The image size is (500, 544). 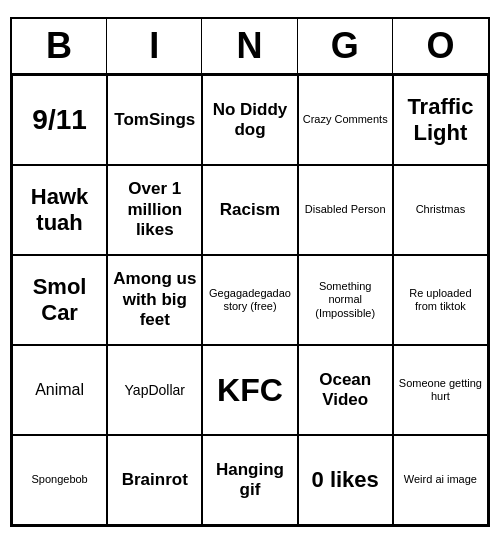 I want to click on cell-6: Over 1 million likes, so click(x=154, y=210).